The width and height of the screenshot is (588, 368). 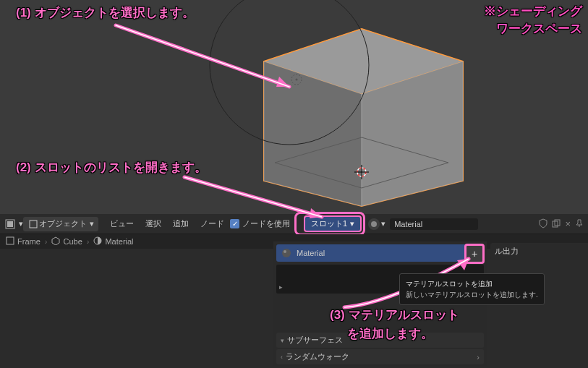 What do you see at coordinates (294, 224) in the screenshot?
I see `node-editor-header: ▾ オブジェクト ▾ ビュー 選択 追加 ノード ✓ ノードを使用 スロット1 …` at bounding box center [294, 224].